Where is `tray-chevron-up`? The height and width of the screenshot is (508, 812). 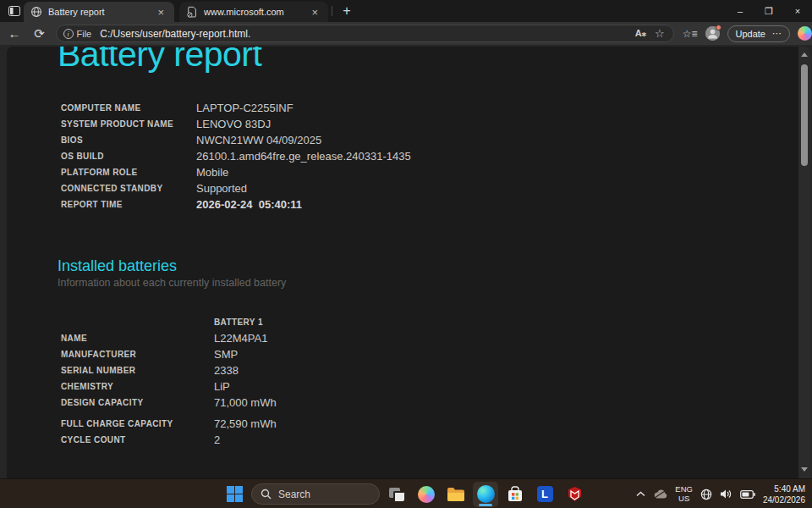 tray-chevron-up is located at coordinates (641, 494).